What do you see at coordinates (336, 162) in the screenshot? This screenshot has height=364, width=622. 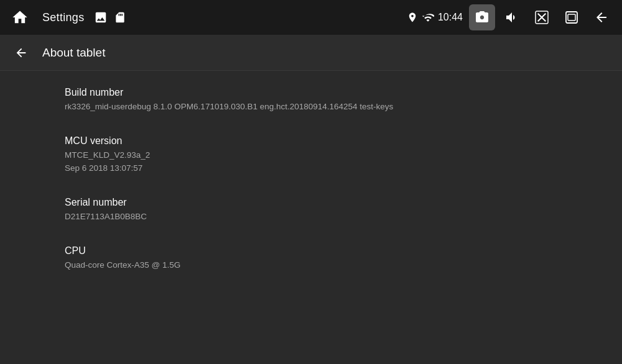 I see `info-item-value: MTCE_KLD_V2.93a_2 Sep 6 2018 13:07:57` at bounding box center [336, 162].